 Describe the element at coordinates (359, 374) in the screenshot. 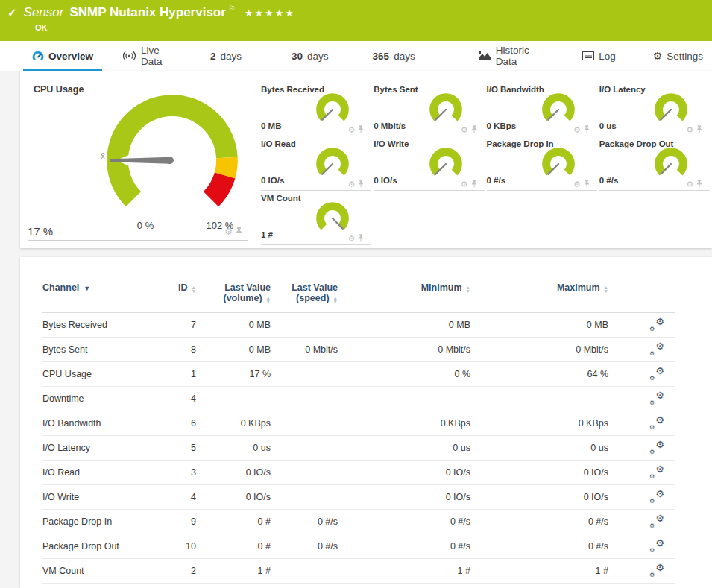

I see `table-row: CPU Usage 1 17 % 0 % 64 % ⚙⚙` at that location.